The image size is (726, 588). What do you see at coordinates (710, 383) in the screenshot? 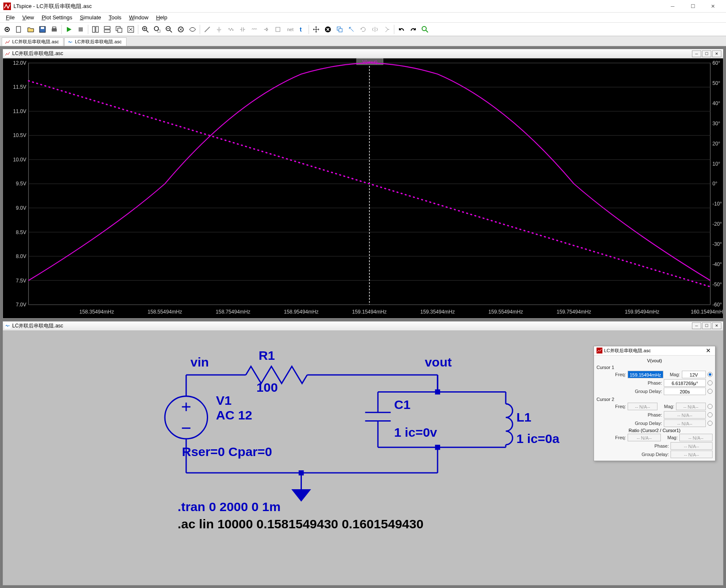
I see `cursor1-phase-radio` at bounding box center [710, 383].